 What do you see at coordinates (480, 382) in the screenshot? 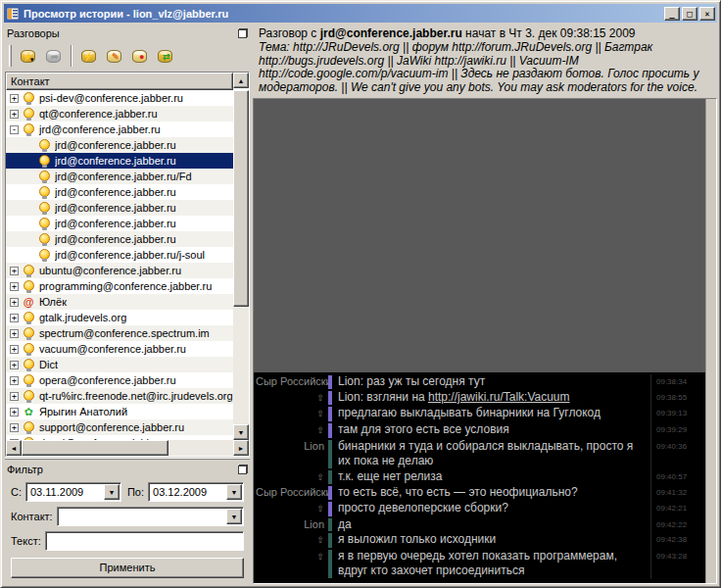
I see `message-row: Сыр Российский Lion: раз уж ты сегодня т…` at bounding box center [480, 382].